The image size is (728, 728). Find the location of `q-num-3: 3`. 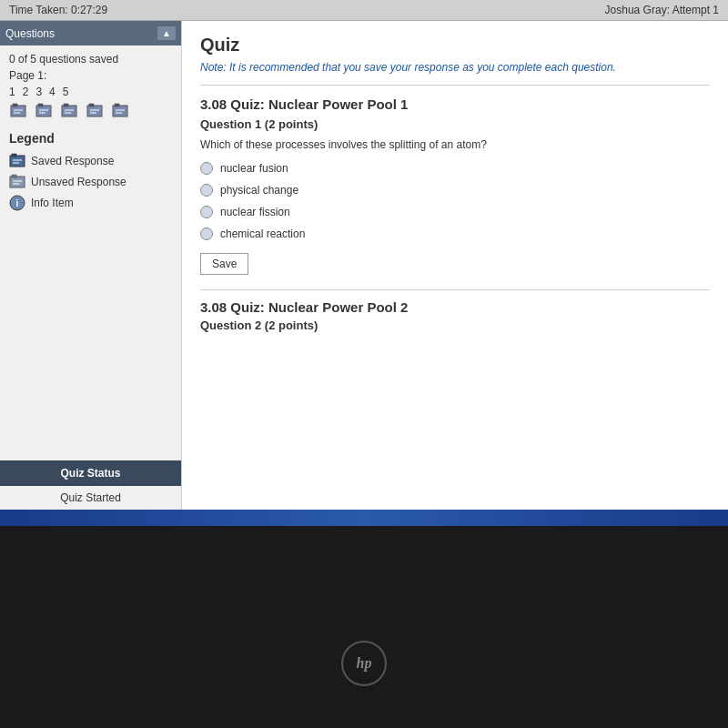

q-num-3: 3 is located at coordinates (38, 92).